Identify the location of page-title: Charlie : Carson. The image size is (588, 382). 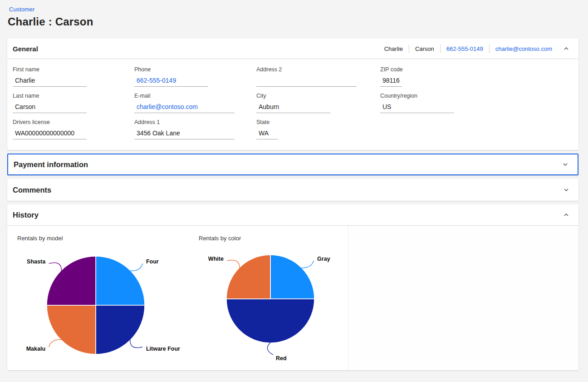
(293, 21).